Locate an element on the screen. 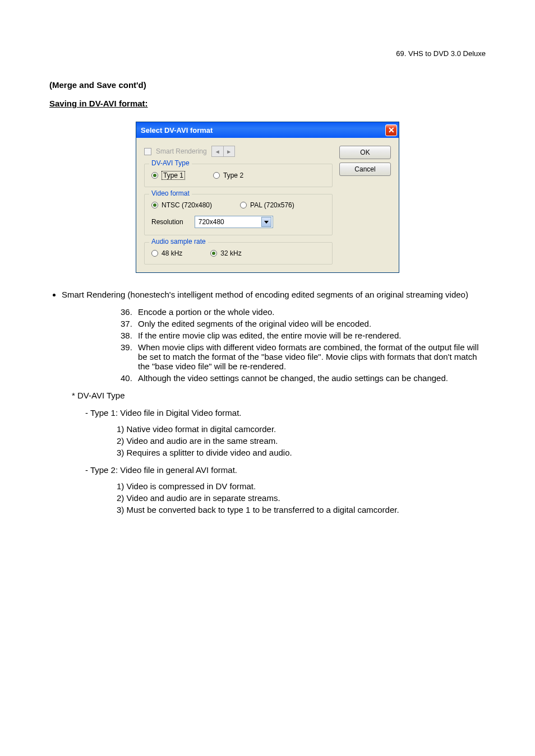 The height and width of the screenshot is (756, 535). type1-line2: 2) Video and audio are in the same strea… is located at coordinates (301, 440).